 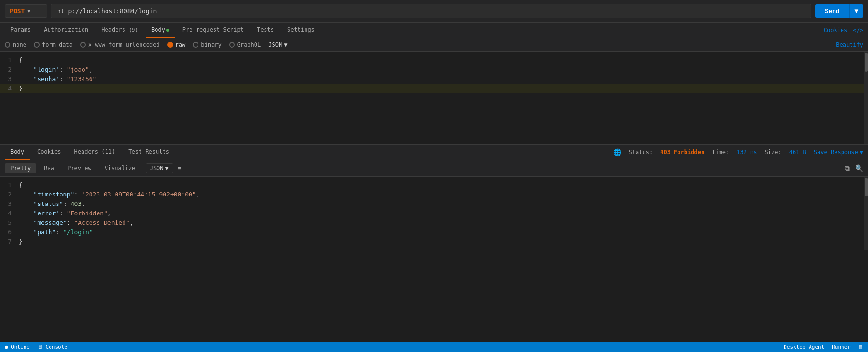 What do you see at coordinates (180, 169) in the screenshot?
I see `filter-icon: ≡` at bounding box center [180, 169].